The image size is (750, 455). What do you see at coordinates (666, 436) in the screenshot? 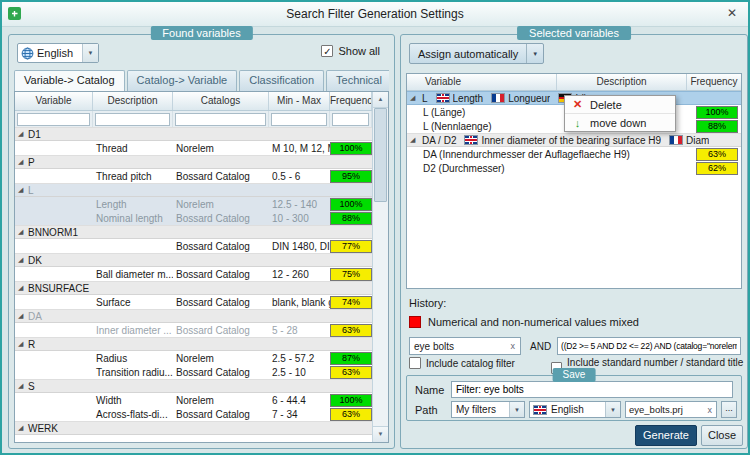
I see `generate-button: Generate` at bounding box center [666, 436].